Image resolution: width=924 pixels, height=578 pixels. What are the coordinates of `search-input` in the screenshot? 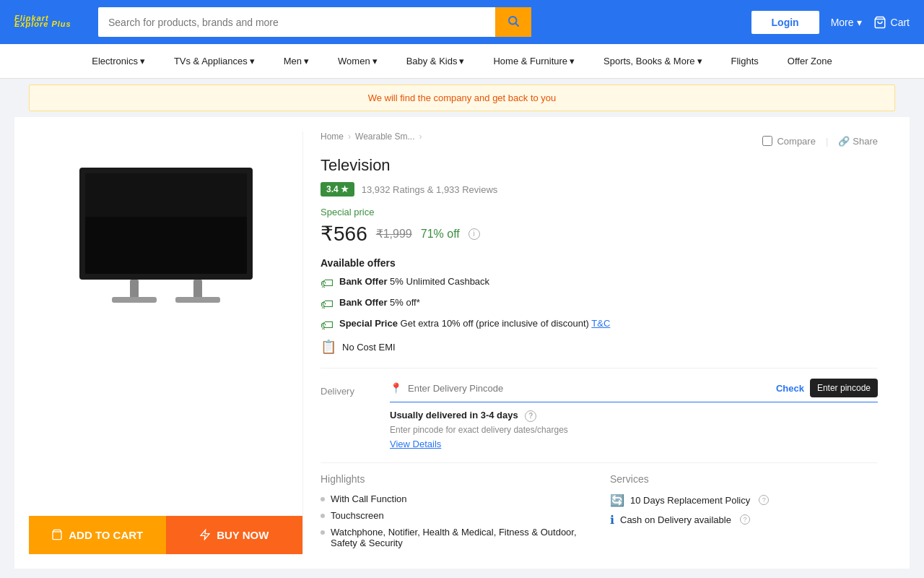 It's located at (297, 22).